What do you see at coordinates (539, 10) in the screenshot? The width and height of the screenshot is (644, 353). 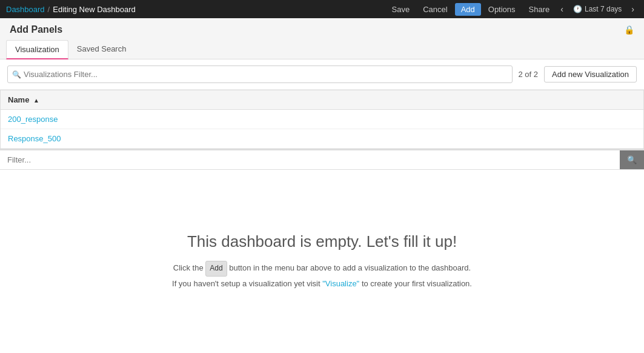 I see `share-button: Share` at bounding box center [539, 10].